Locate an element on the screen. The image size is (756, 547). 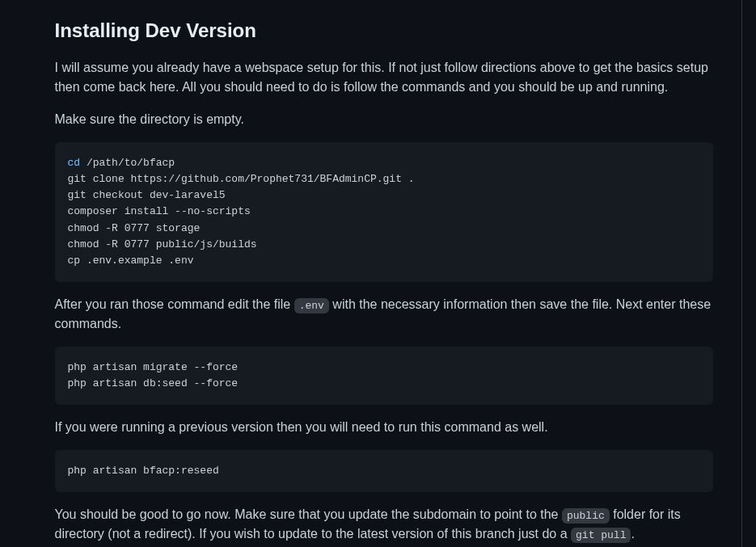
directory-note: Make sure the directory is empty. is located at coordinates (384, 120).